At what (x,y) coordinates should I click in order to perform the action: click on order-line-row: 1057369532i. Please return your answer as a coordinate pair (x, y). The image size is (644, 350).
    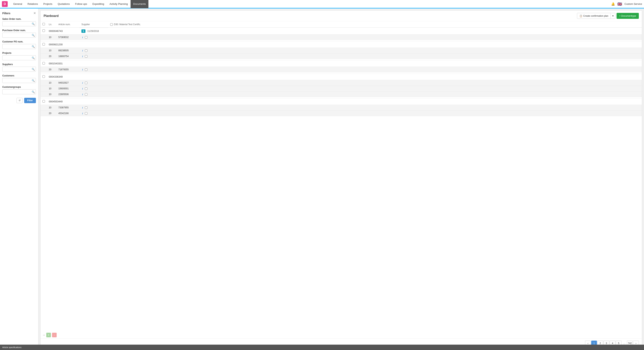
    Looking at the image, I should click on (341, 37).